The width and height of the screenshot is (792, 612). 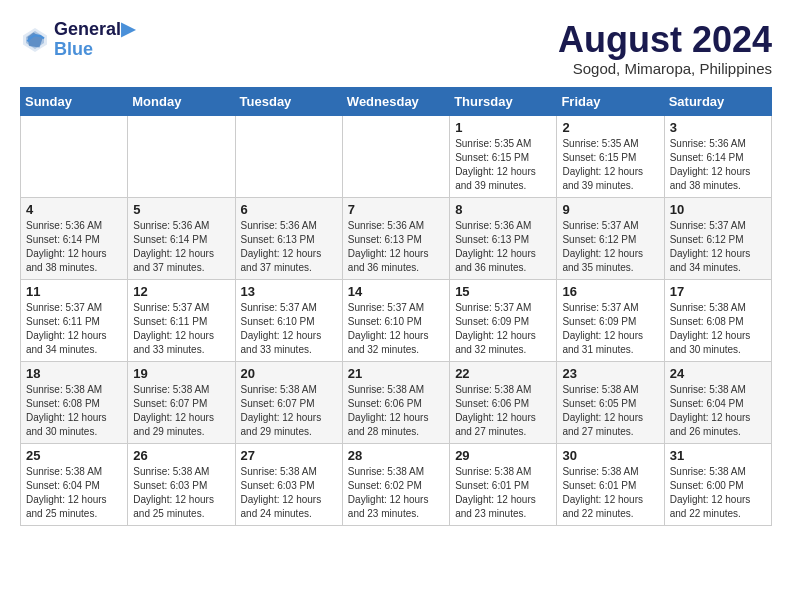 I want to click on day-number: 1, so click(x=503, y=128).